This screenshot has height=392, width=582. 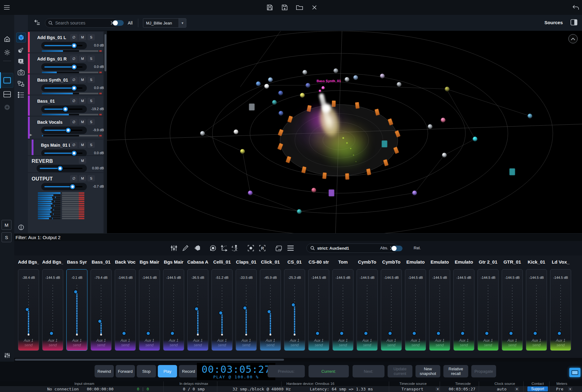 What do you see at coordinates (29, 310) in the screenshot?
I see `strip-fader-box: -38.4 dB Aux 1 send` at bounding box center [29, 310].